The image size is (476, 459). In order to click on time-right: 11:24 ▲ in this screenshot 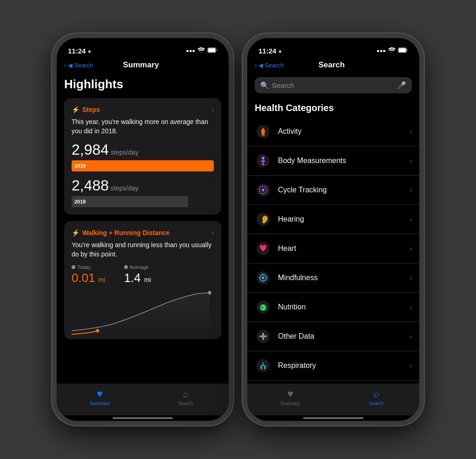, I will do `click(271, 51)`.